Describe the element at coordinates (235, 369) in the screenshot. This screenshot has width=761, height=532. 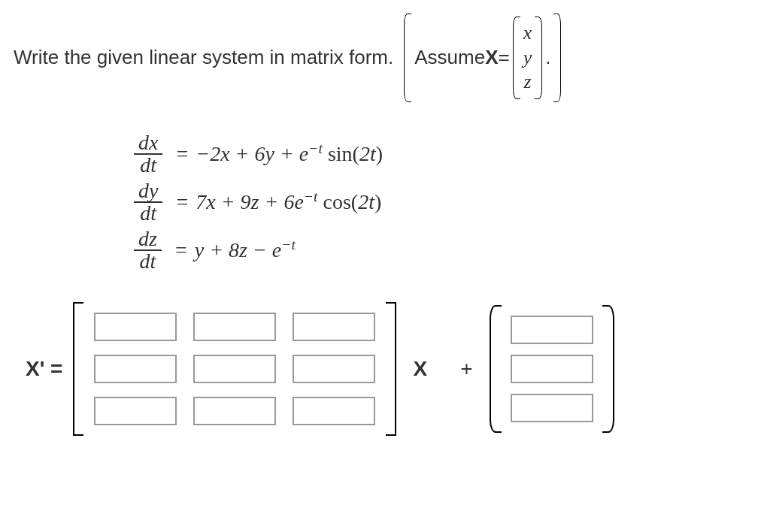
I see `coefficient-matrix` at that location.